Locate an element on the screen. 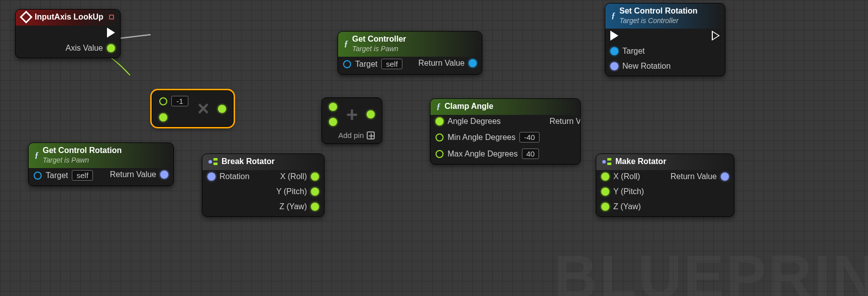 The image size is (868, 296). pin-multiply-a: -1 is located at coordinates (174, 101).